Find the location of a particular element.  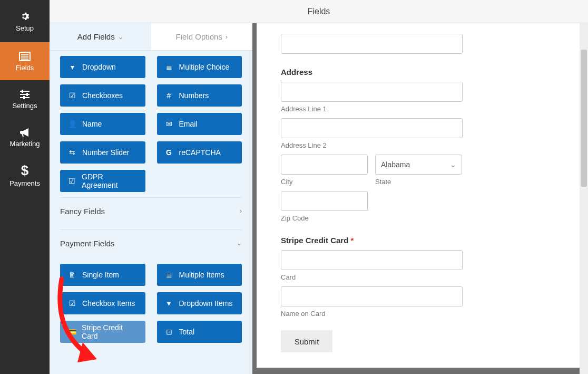

field-dropdown-label: Dropdown is located at coordinates (99, 67).